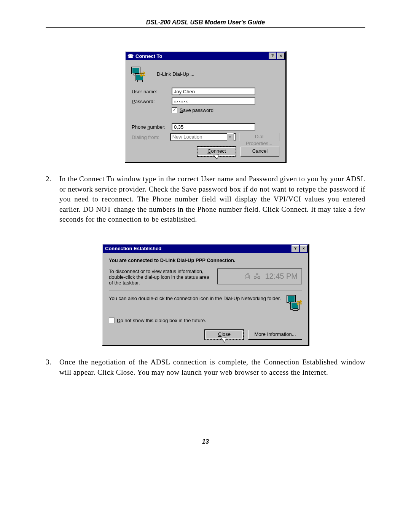  I want to click on connection-established-title: Connection Established, so click(198, 248).